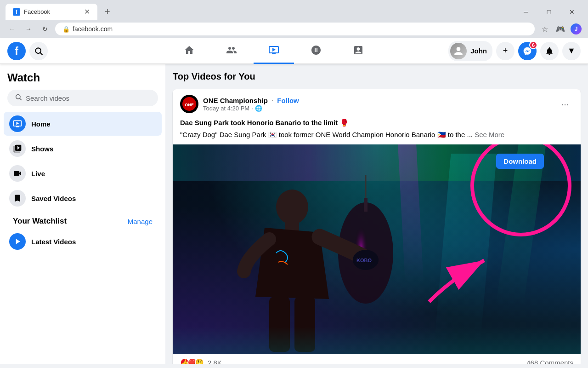 The height and width of the screenshot is (368, 588). What do you see at coordinates (215, 362) in the screenshot?
I see `reaction-count: 2.8K` at bounding box center [215, 362].